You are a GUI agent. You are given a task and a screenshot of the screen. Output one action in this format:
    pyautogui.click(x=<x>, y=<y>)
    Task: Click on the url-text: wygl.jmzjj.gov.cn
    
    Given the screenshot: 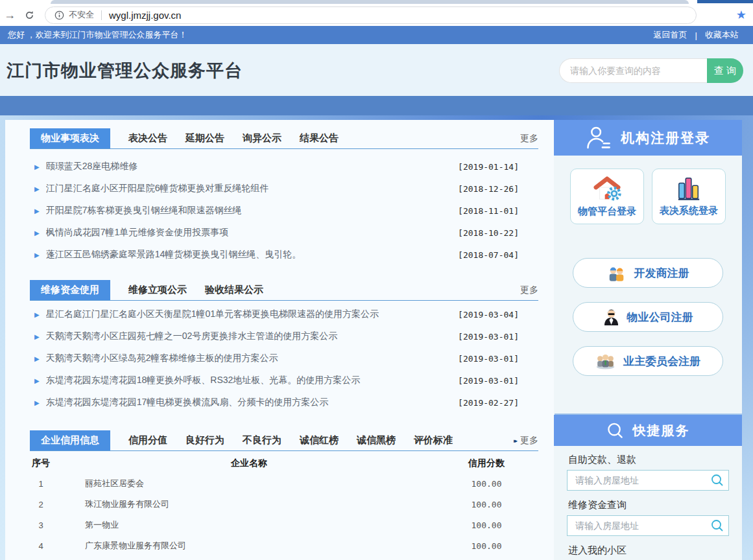 What is the action you would take?
    pyautogui.click(x=145, y=16)
    